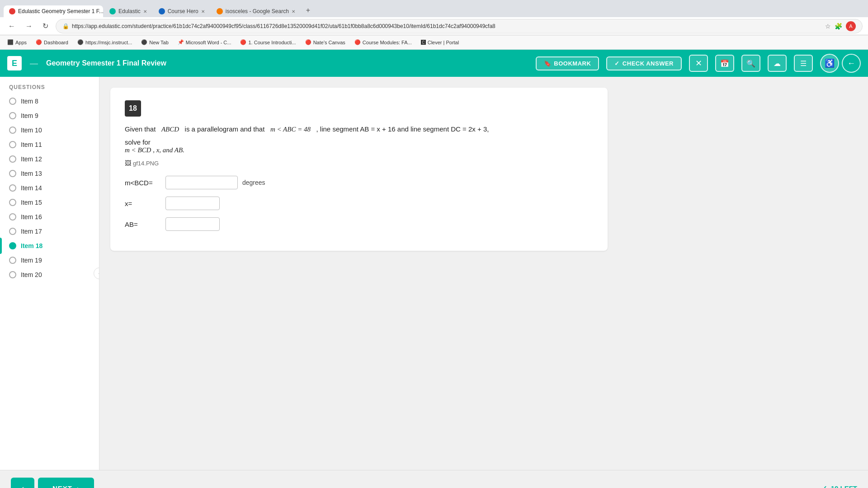  I want to click on bookmark-word: 📌 Microsoft Word - C..., so click(204, 42).